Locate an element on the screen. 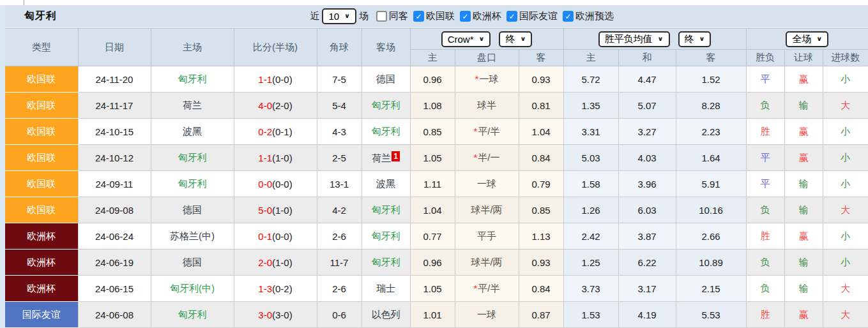  filter-checkbox-4: ✓ is located at coordinates (568, 17).